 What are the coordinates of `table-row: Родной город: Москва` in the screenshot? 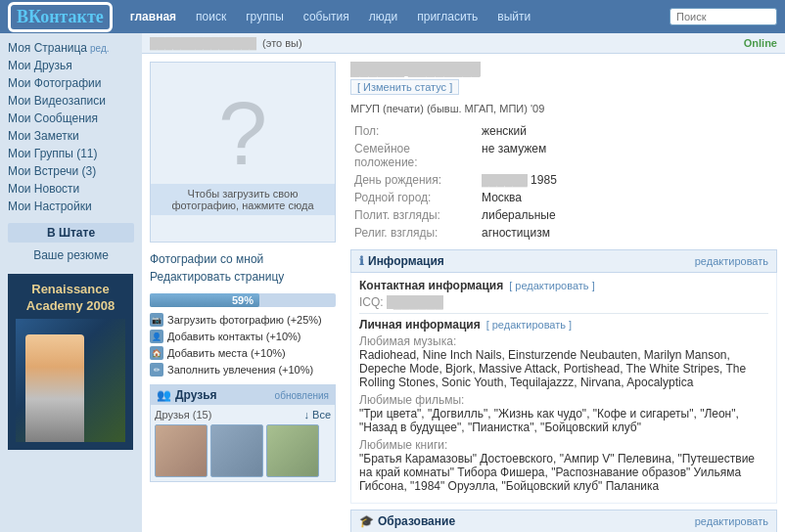 It's located at (564, 198).